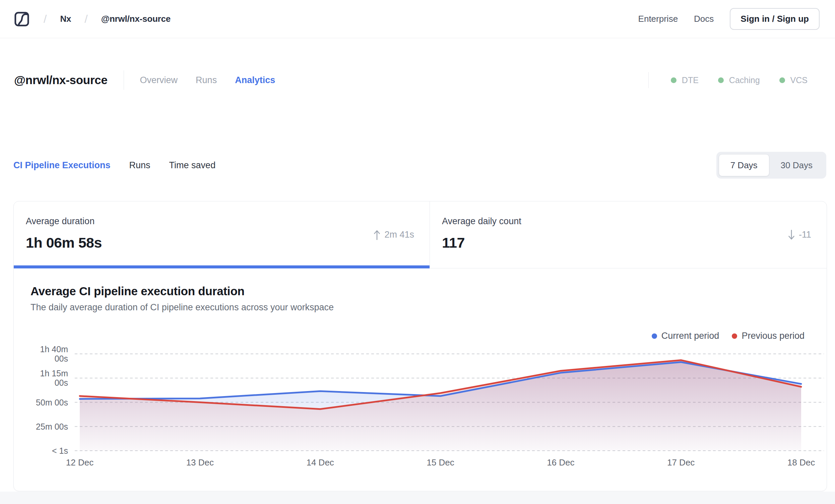  Describe the element at coordinates (115, 165) in the screenshot. I see `metric-tabs: CI Pipeline Executions Runs Time saved` at that location.